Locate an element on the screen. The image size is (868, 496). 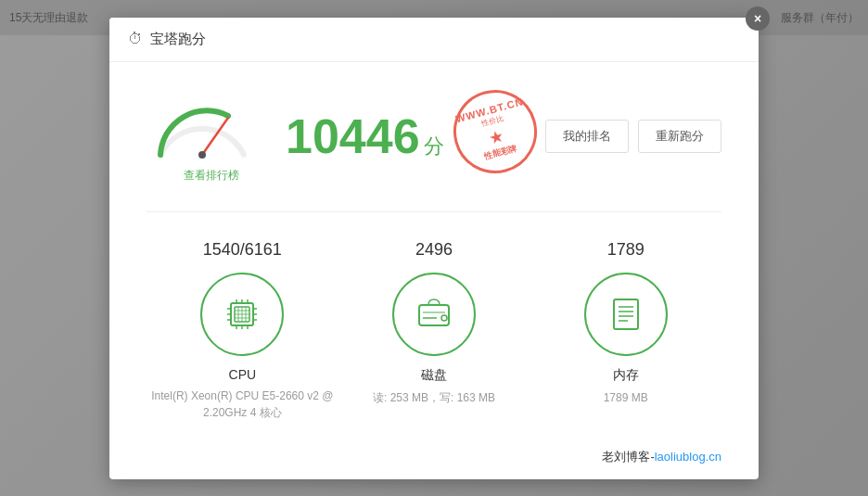
score-number: 10446 is located at coordinates (352, 136).